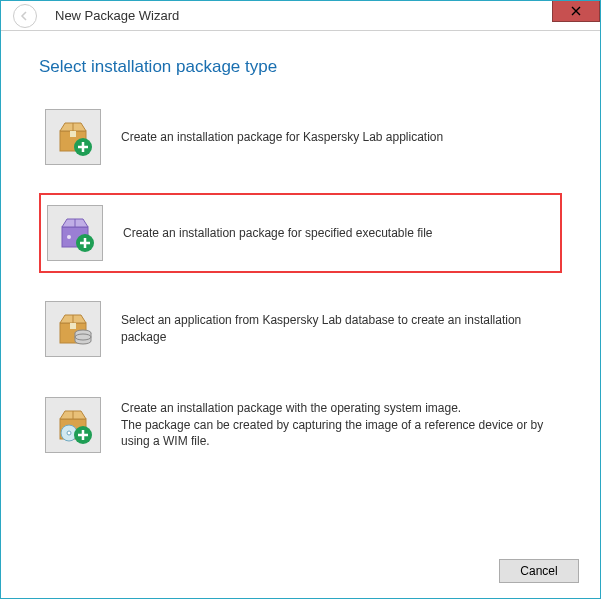 This screenshot has width=601, height=599. Describe the element at coordinates (278, 234) in the screenshot. I see `option-label: Create an installation package for speci…` at that location.